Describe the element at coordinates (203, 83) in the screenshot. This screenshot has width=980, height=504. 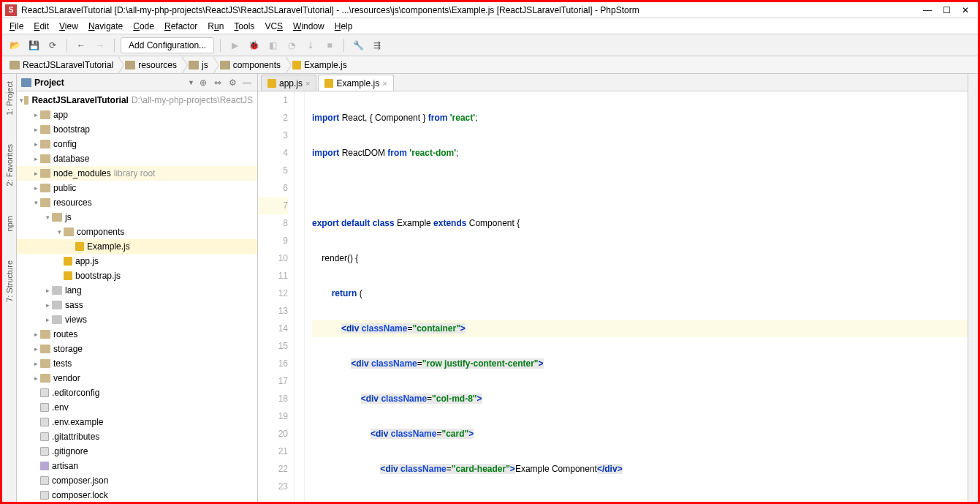
I see `target-icon: ⊕` at that location.